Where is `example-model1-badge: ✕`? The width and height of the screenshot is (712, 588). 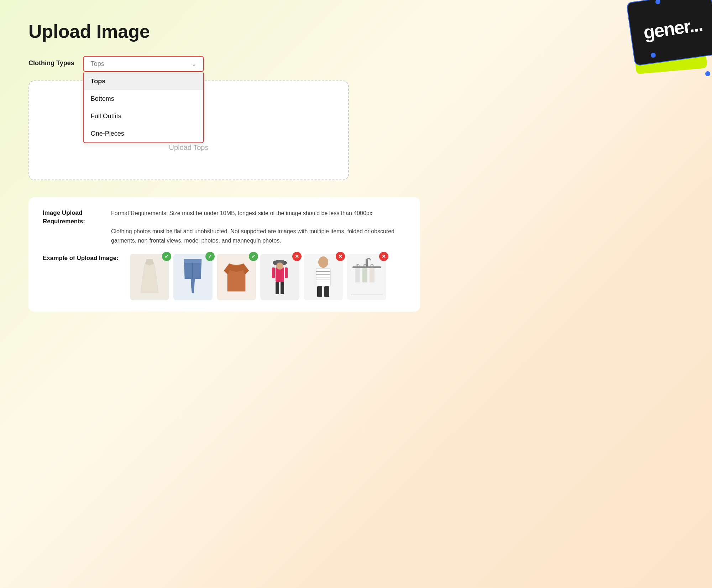 example-model1-badge: ✕ is located at coordinates (297, 256).